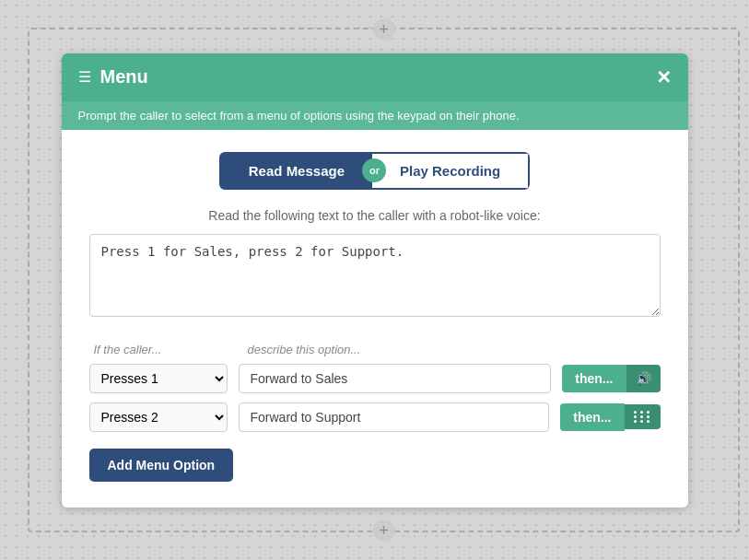 The image size is (749, 560). Describe the element at coordinates (375, 116) in the screenshot. I see `info-bar: Prompt the caller to select from a menu …` at that location.